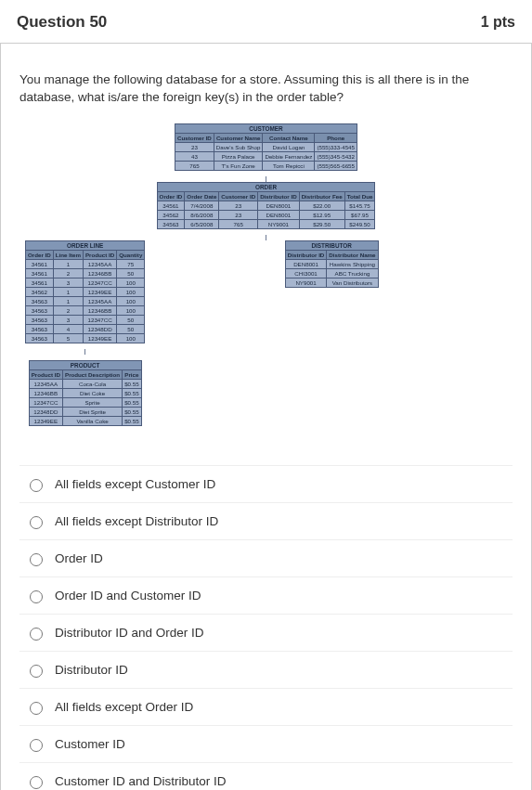 The width and height of the screenshot is (532, 790). I want to click on answer-label: All fields except Order ID, so click(124, 707).